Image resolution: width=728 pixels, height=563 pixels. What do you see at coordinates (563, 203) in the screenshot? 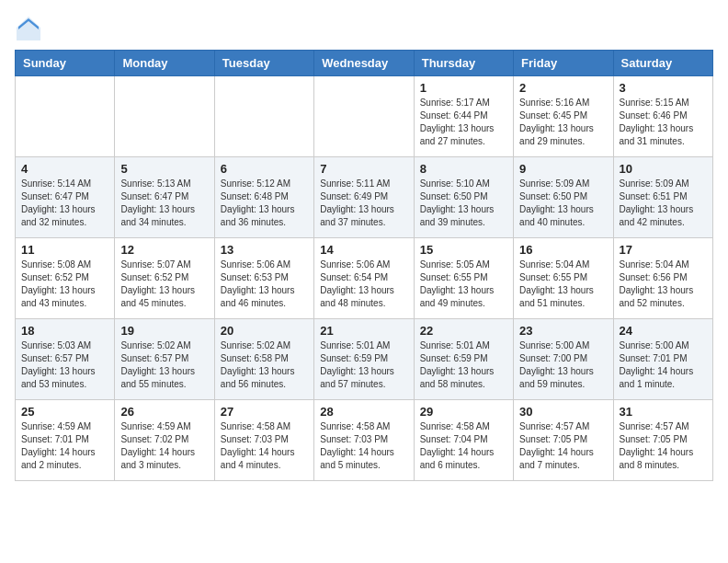
I see `day-content: Sunrise: 5:09 AM Sunset: 6:50 PM Dayligh…` at bounding box center [563, 203].